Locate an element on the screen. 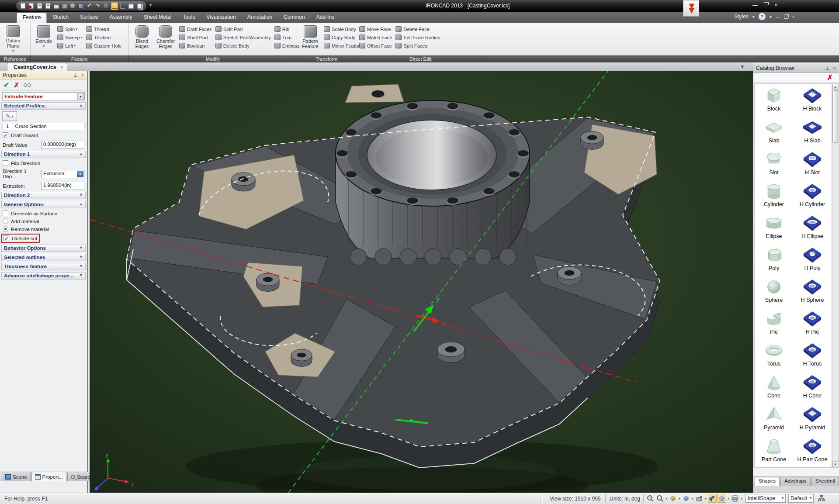 The image size is (839, 504). preview-glasses-icon is located at coordinates (27, 85).